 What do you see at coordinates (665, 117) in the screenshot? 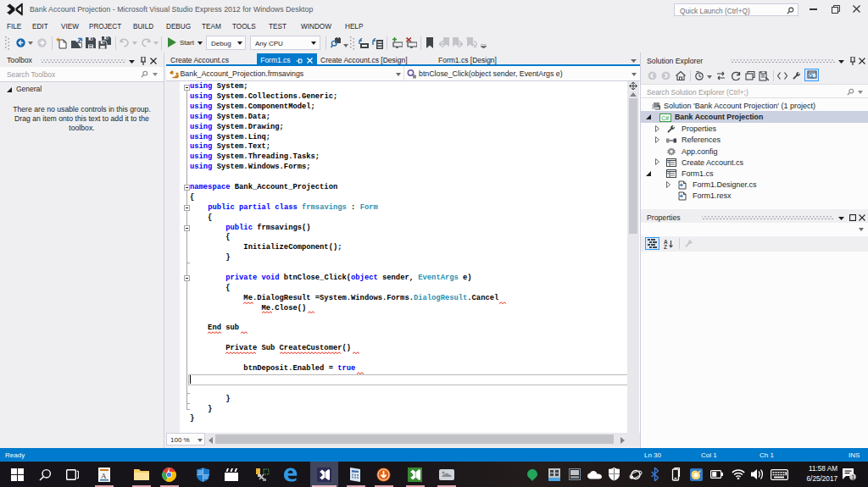
I see `svg-text: C#` at bounding box center [665, 117].